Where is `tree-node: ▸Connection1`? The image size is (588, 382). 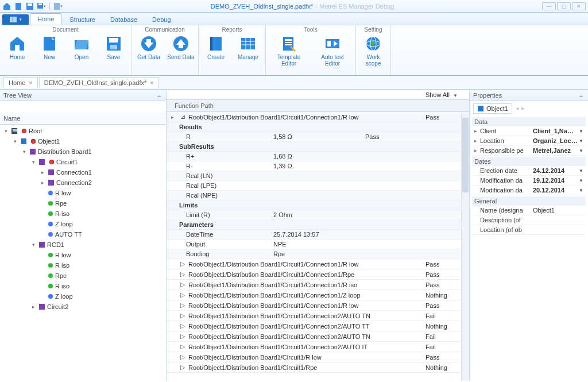 tree-node: ▸Connection1 is located at coordinates (83, 172).